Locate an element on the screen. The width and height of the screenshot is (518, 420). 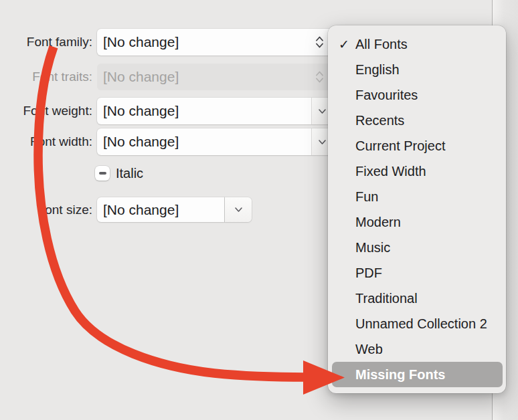
menu-item-label: Fun is located at coordinates (367, 197).